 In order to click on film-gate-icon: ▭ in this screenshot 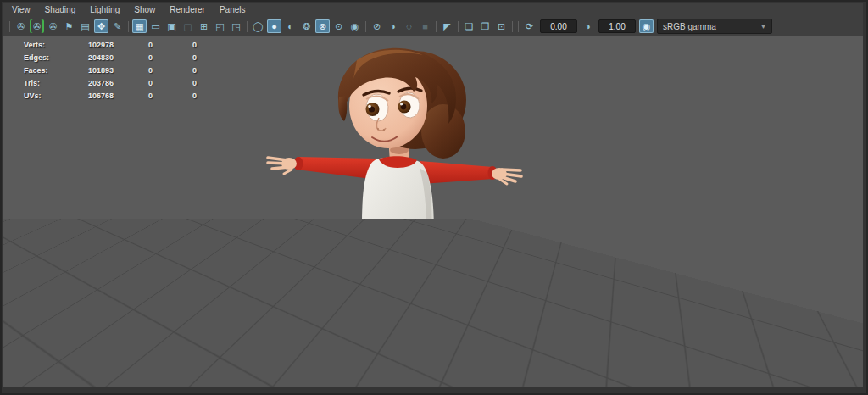, I will do `click(156, 26)`.